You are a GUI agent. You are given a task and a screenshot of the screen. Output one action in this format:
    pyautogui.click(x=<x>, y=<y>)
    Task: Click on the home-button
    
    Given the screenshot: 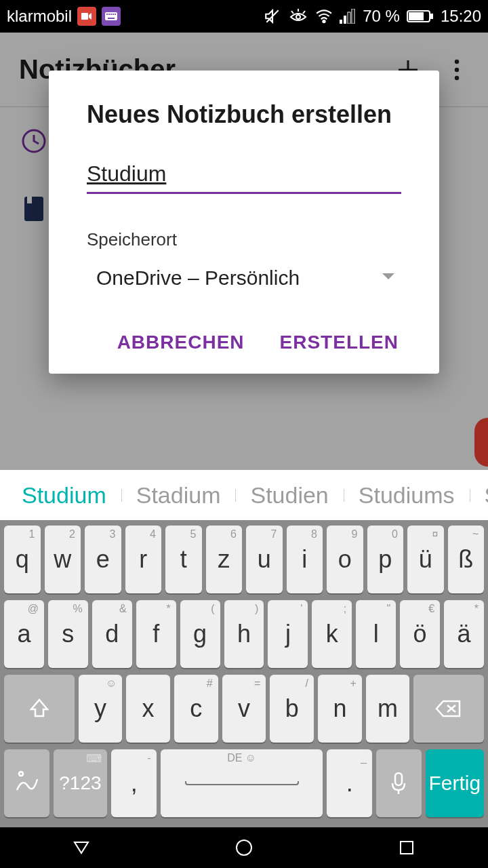 What is the action you would take?
    pyautogui.click(x=244, y=848)
    